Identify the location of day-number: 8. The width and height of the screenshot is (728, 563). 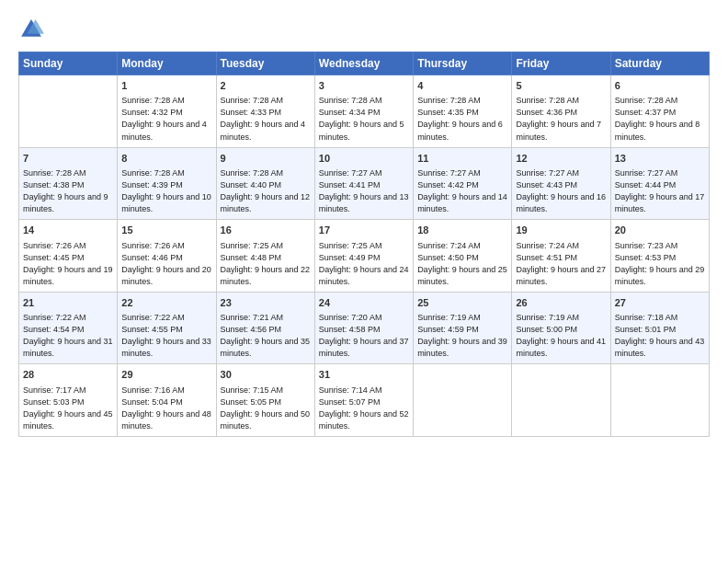
(166, 158).